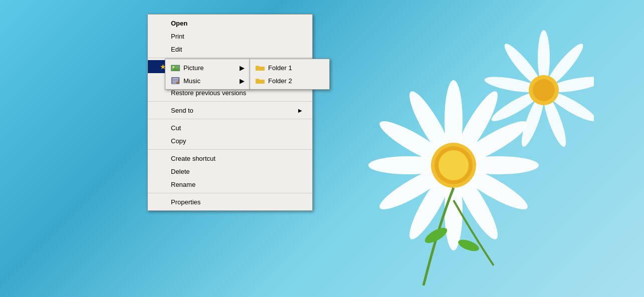 The height and width of the screenshot is (297, 644). I want to click on send-to-arrow: ▶, so click(300, 110).